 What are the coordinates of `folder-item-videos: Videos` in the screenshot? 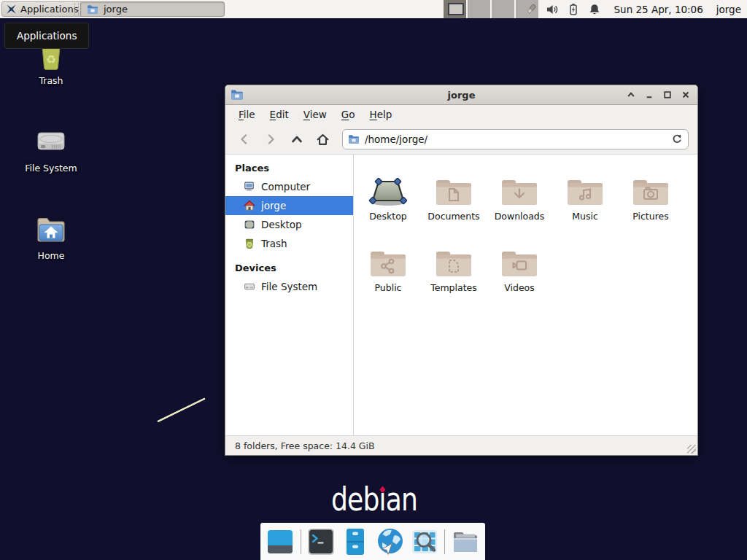 It's located at (519, 272).